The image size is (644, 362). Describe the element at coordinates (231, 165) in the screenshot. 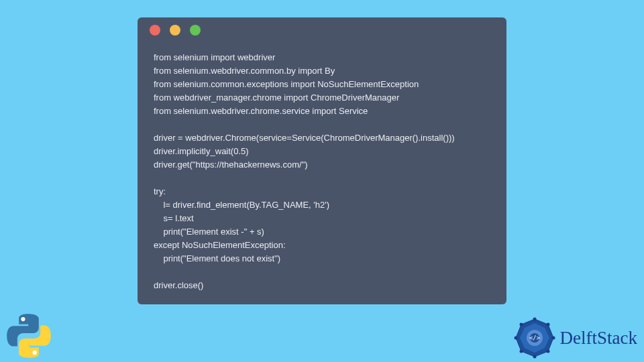

I see `code-line: driver.get("https://thehackernews.com/")` at that location.